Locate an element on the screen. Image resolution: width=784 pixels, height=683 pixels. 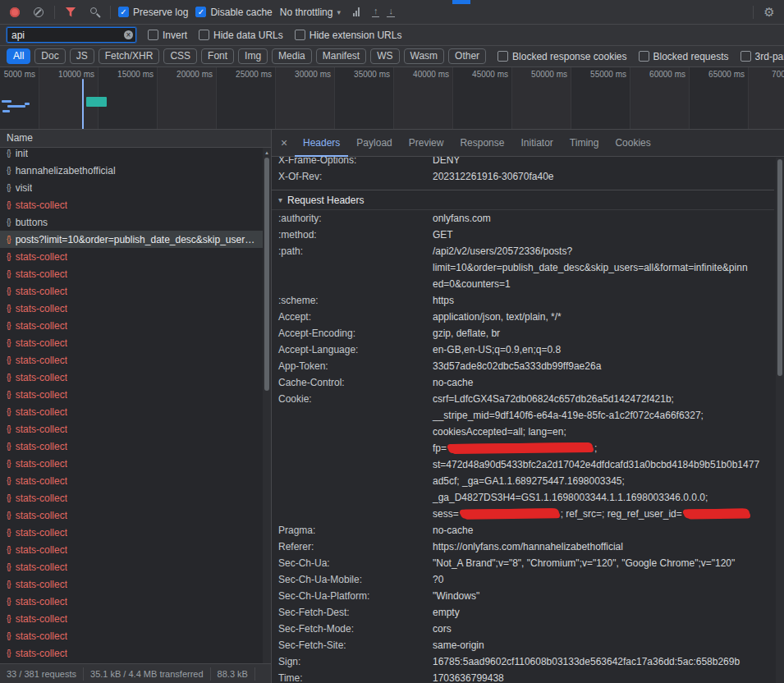
type-filter-font: Font is located at coordinates (218, 56).